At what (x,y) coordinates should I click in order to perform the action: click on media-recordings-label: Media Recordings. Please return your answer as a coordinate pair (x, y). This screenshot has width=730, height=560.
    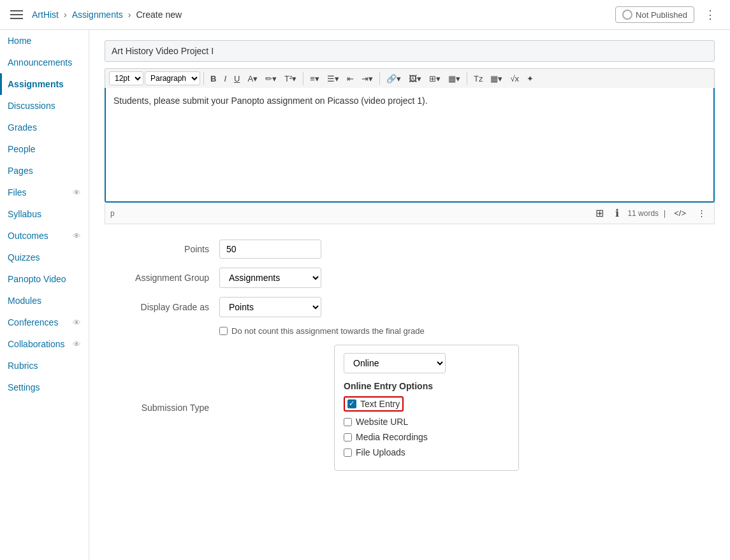
    Looking at the image, I should click on (391, 437).